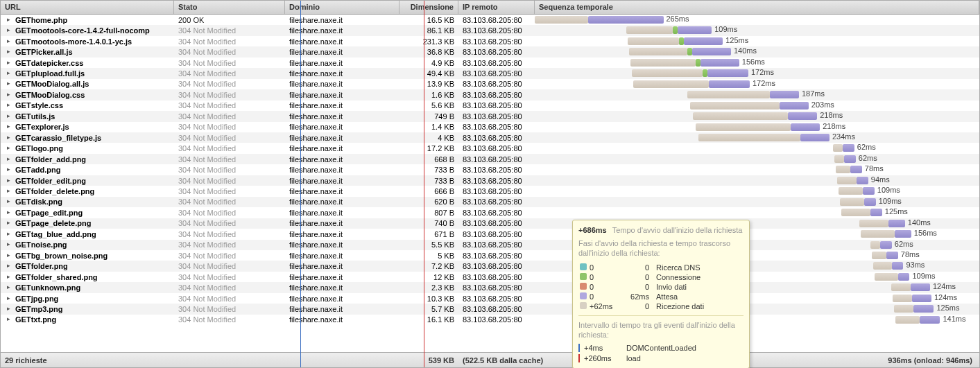 The image size is (980, 368). What do you see at coordinates (490, 159) in the screenshot?
I see `request-row: GET folder_add.png304 Not Modifiedfilesh…` at bounding box center [490, 159].